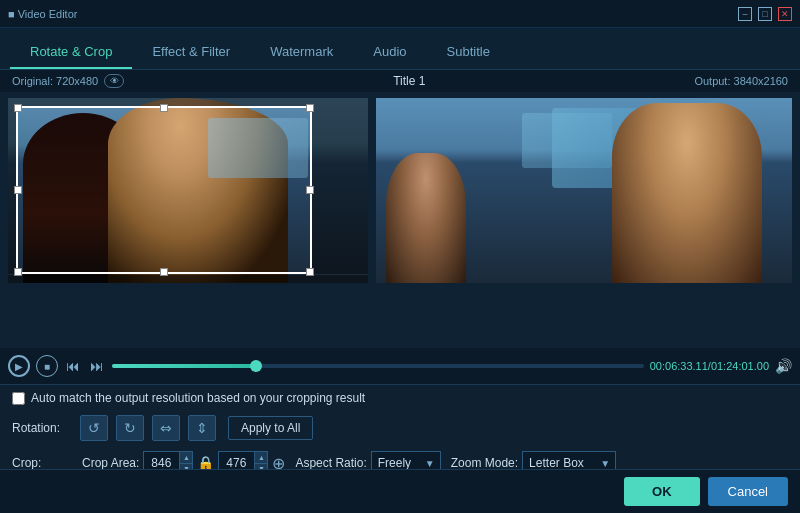  I want to click on volume-icon: 🔊, so click(784, 366).